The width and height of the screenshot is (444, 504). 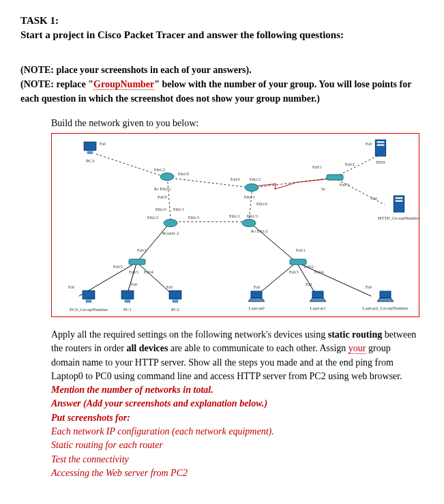 What do you see at coordinates (399, 208) in the screenshot?
I see `device-http: HTTP_GroupNumber` at bounding box center [399, 208].